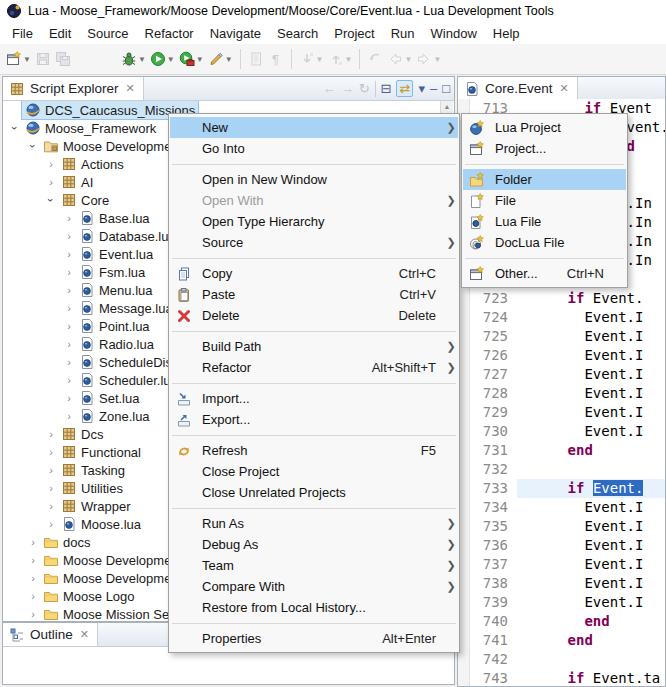  What do you see at coordinates (422, 88) in the screenshot?
I see `view-menu-icon: ▾` at bounding box center [422, 88].